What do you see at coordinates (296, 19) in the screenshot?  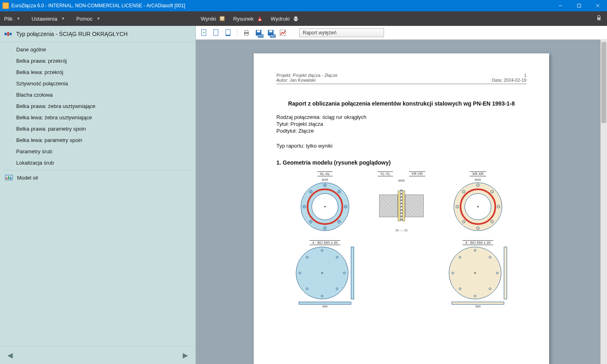 I see `printer-icon` at bounding box center [296, 19].